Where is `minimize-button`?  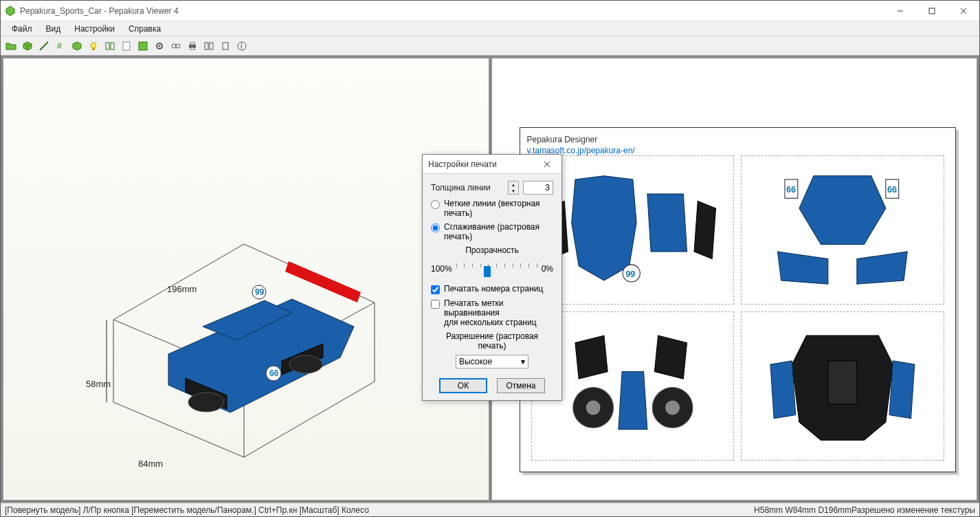 minimize-button is located at coordinates (900, 11).